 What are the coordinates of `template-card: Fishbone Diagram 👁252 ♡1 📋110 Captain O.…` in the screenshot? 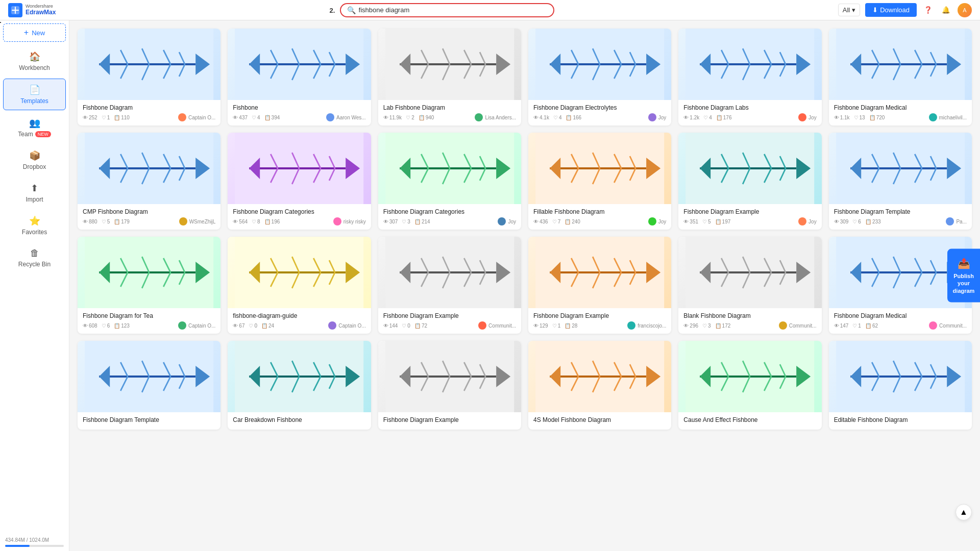 It's located at (149, 77).